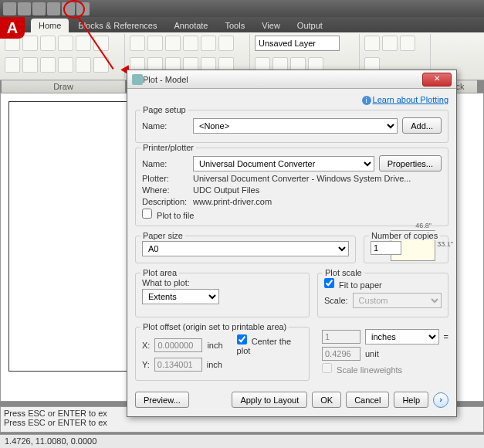 This screenshot has width=484, height=448. Describe the element at coordinates (341, 337) in the screenshot. I see `scale-unit1-input` at that location.